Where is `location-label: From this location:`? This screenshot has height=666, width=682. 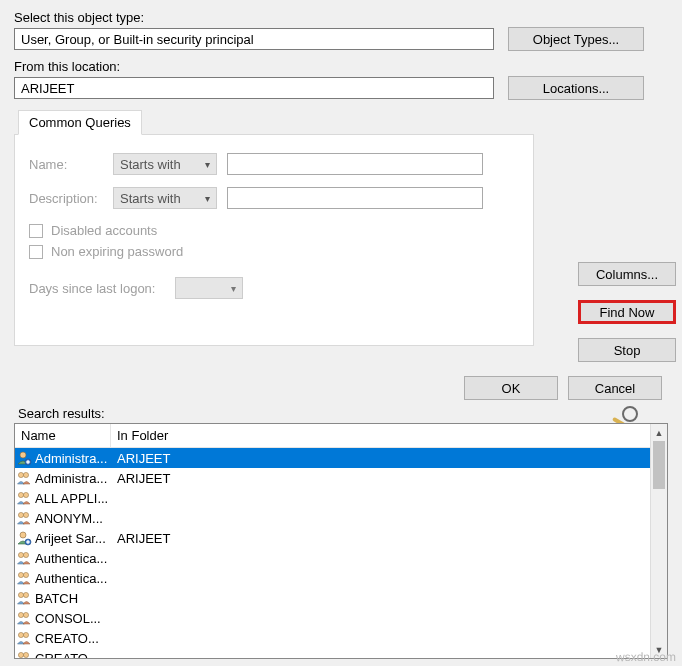
location-label: From this location: is located at coordinates (341, 66).